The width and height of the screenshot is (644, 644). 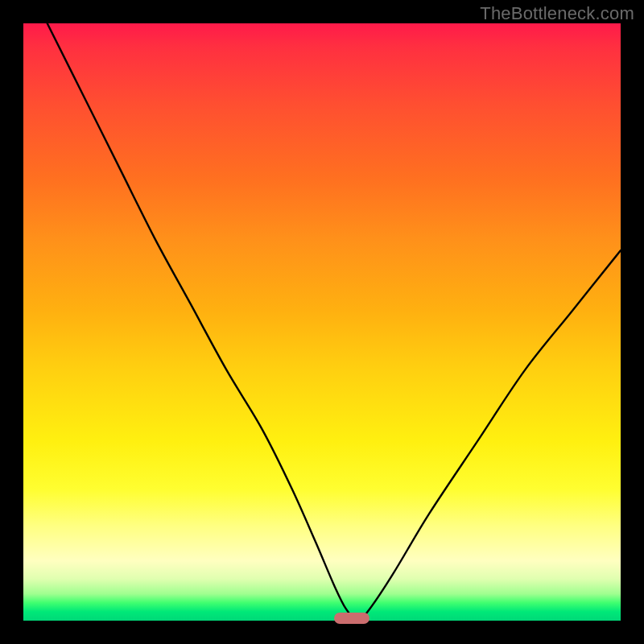 I want to click on watermark-text: TheBottleneck.com, so click(x=557, y=14).